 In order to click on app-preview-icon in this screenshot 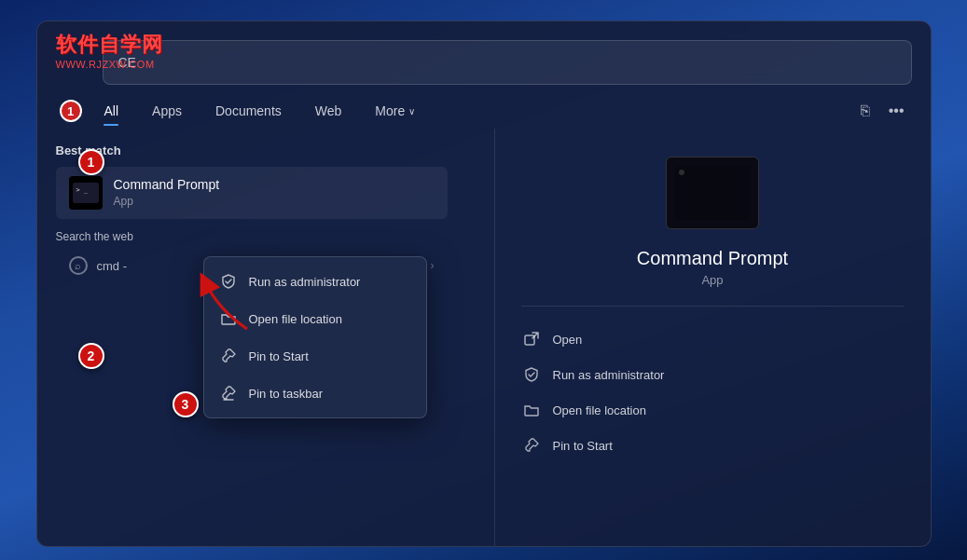, I will do `click(712, 193)`.